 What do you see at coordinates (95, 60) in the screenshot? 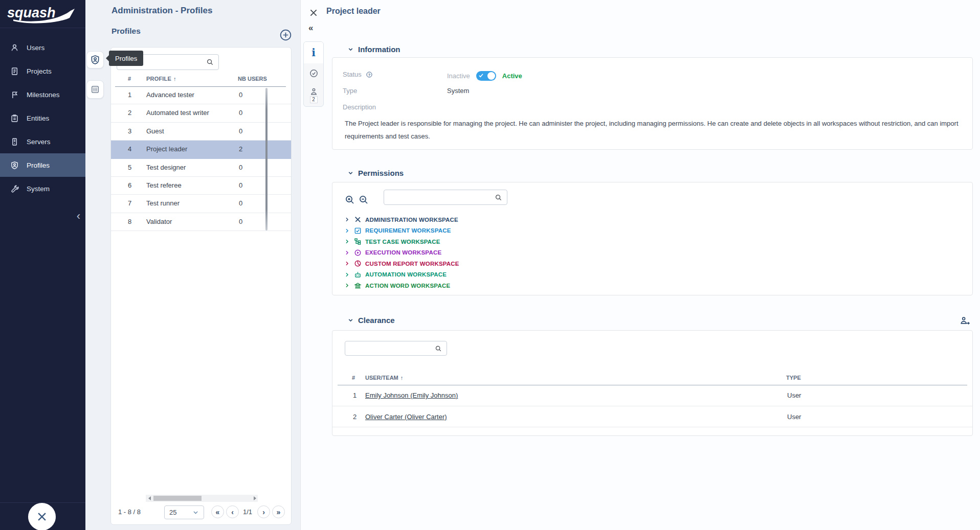
I see `profiles-view-tab` at bounding box center [95, 60].